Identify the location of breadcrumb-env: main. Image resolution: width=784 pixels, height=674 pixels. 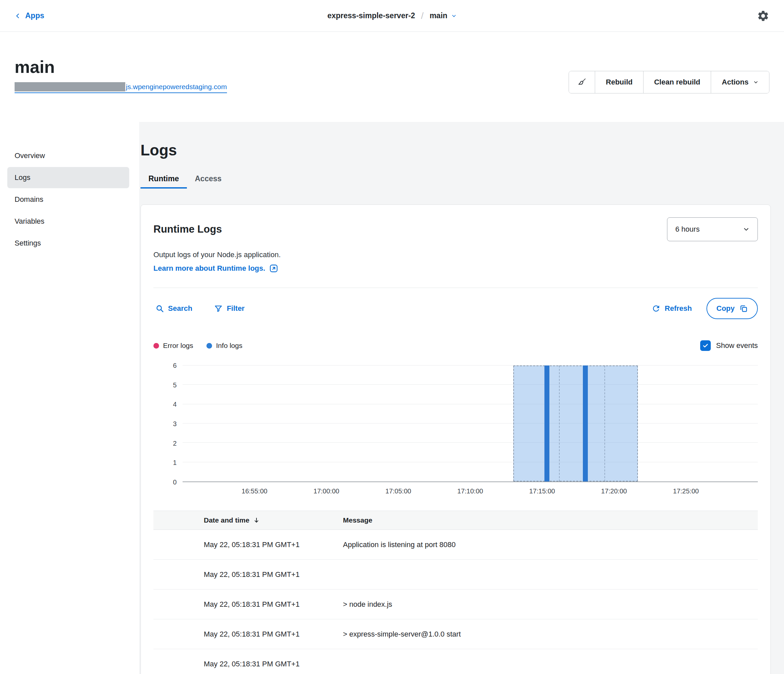
(438, 16).